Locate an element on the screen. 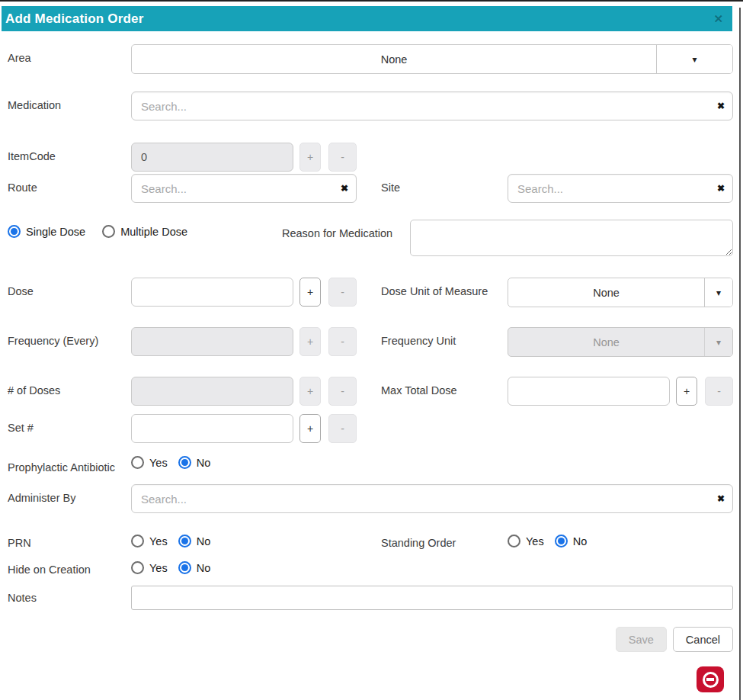 This screenshot has height=700, width=743. set-num-decrement-button: - is located at coordinates (343, 429).